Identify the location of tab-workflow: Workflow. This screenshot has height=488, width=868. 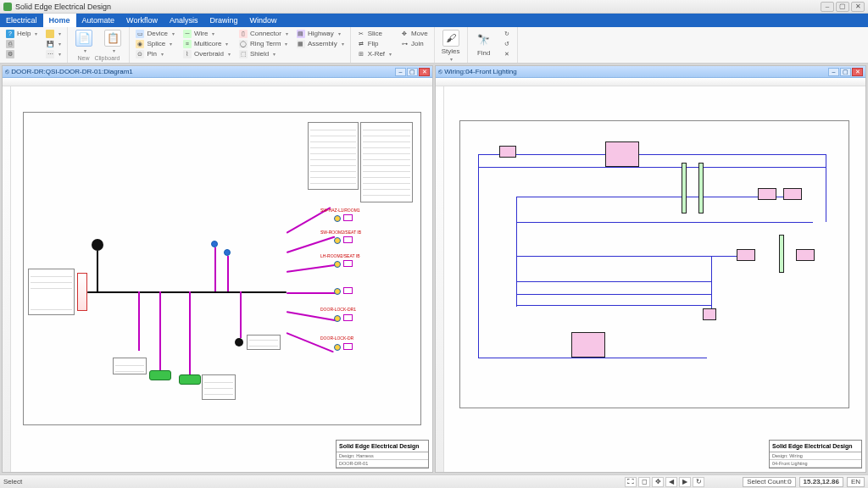
(142, 20).